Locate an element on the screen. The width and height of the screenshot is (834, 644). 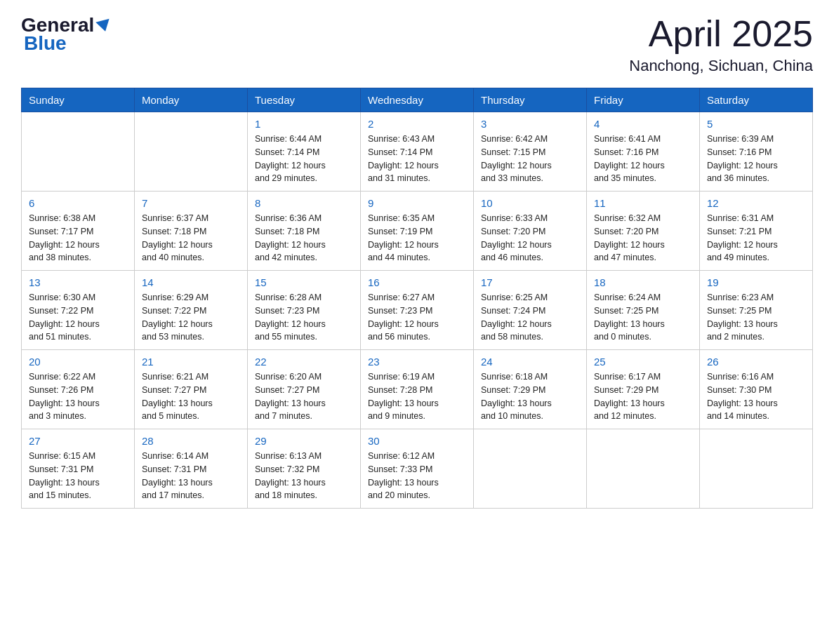
day-number: 4 is located at coordinates (643, 123).